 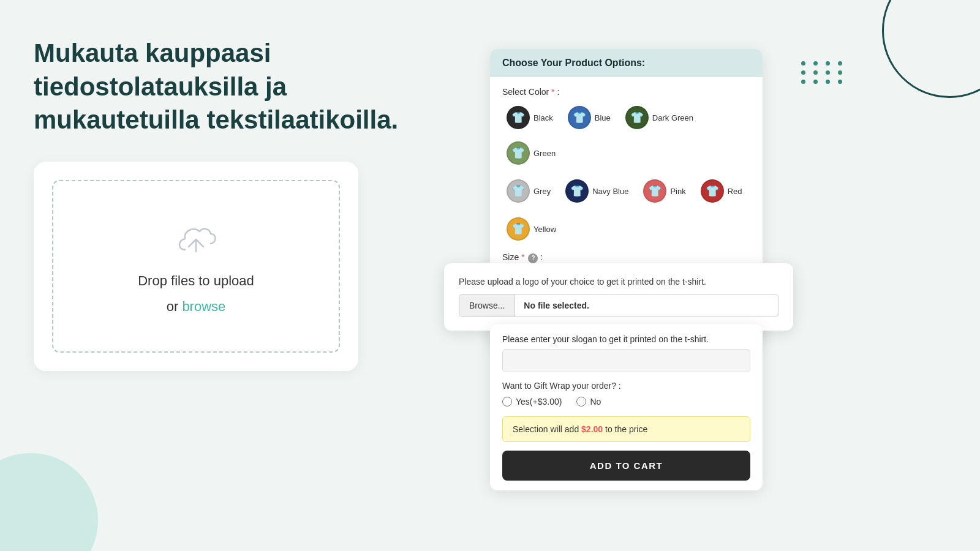 What do you see at coordinates (735, 191) in the screenshot?
I see `color-label-red: Red` at bounding box center [735, 191].